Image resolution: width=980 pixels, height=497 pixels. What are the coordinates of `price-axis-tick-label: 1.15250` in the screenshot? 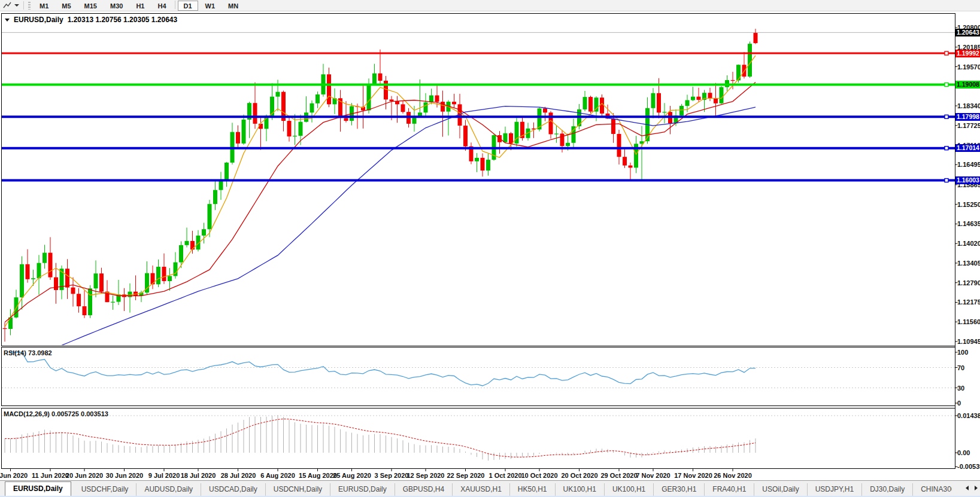 It's located at (969, 205).